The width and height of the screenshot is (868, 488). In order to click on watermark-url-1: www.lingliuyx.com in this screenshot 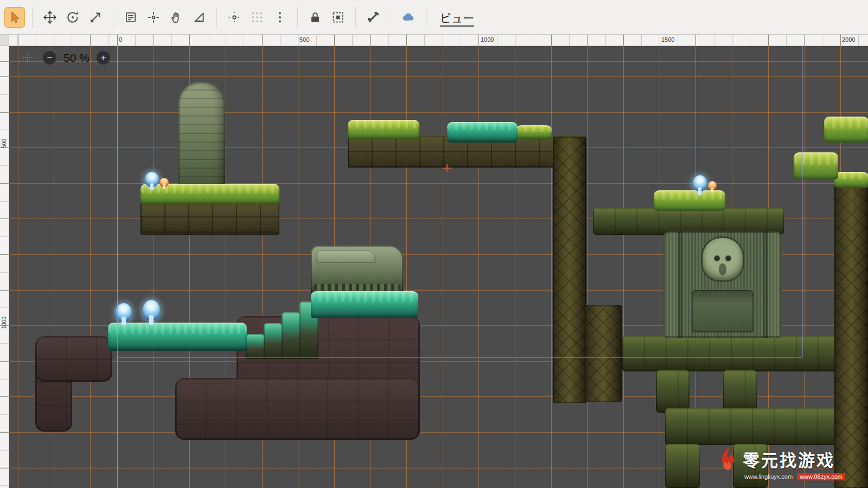, I will do `click(768, 477)`.